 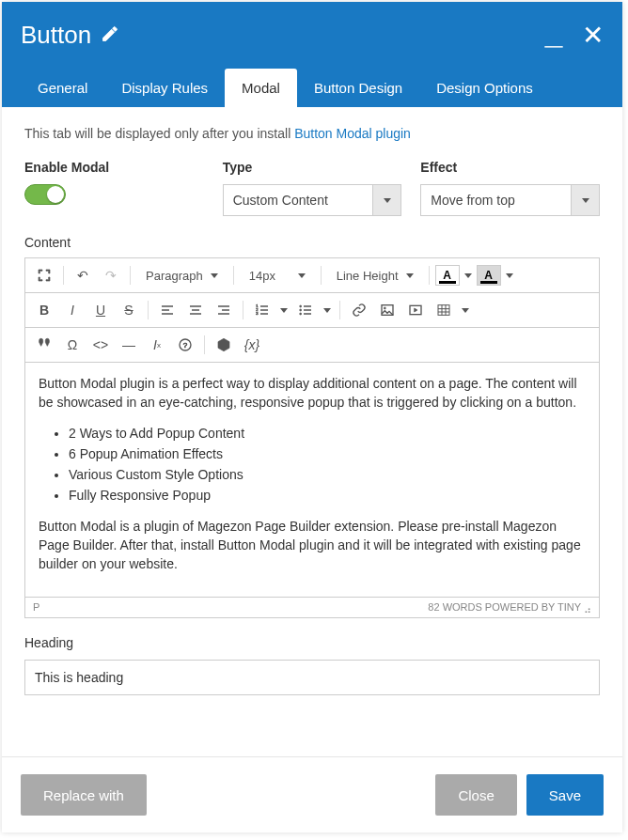 I want to click on align-left-icon, so click(x=167, y=310).